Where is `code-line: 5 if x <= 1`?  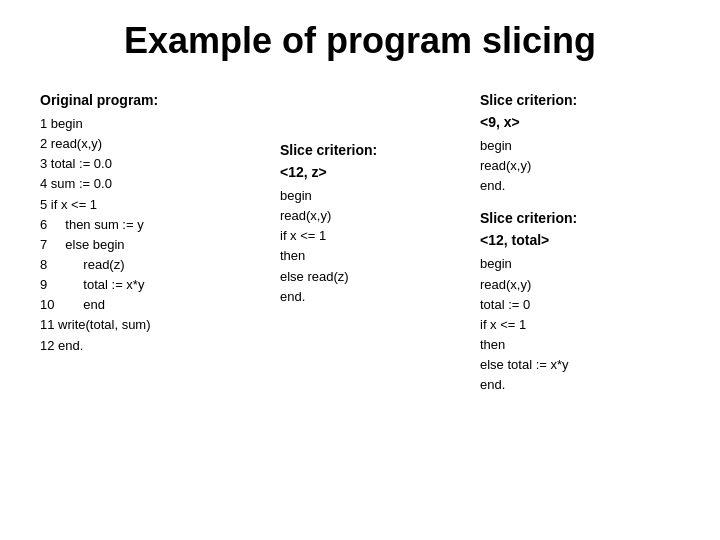 code-line: 5 if x <= 1 is located at coordinates (150, 205).